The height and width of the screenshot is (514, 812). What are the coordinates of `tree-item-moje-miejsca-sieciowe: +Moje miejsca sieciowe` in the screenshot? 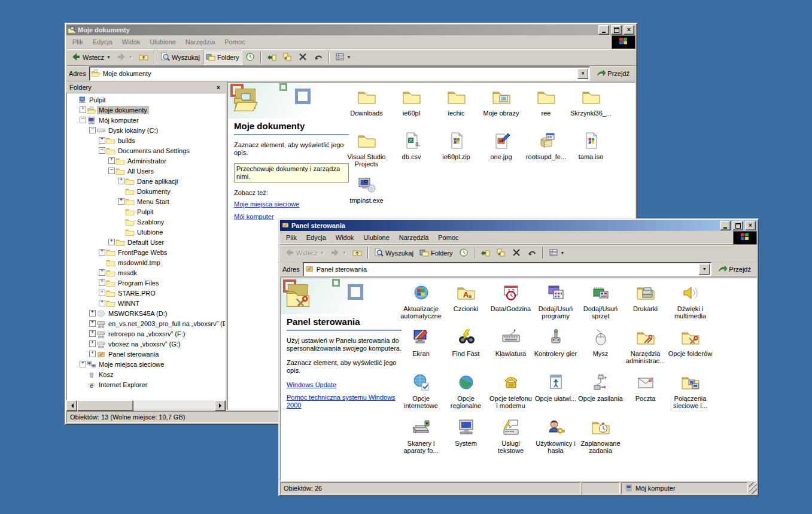 It's located at (146, 364).